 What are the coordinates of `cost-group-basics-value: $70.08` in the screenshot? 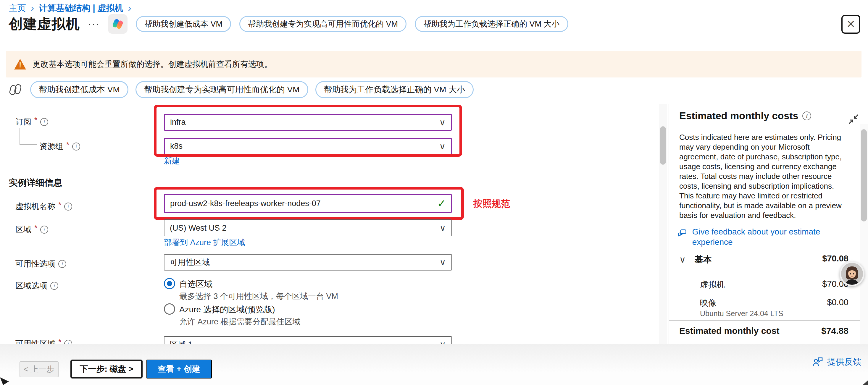 It's located at (809, 259).